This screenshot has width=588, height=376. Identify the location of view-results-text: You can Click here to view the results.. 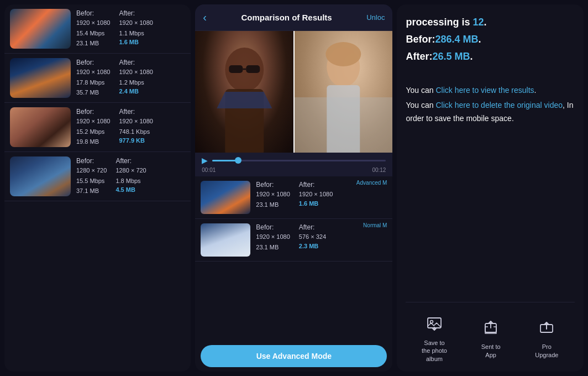
(490, 91).